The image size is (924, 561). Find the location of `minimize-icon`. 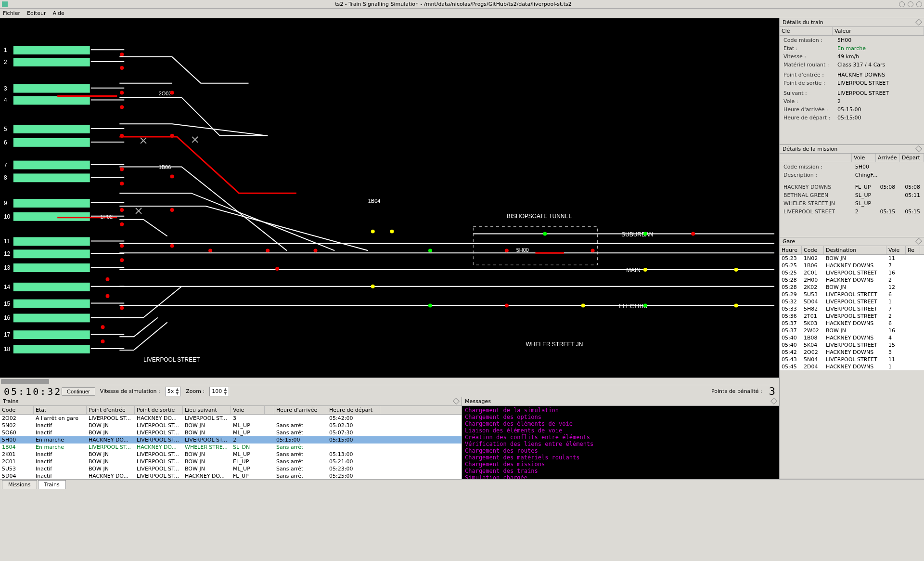

minimize-icon is located at coordinates (902, 4).